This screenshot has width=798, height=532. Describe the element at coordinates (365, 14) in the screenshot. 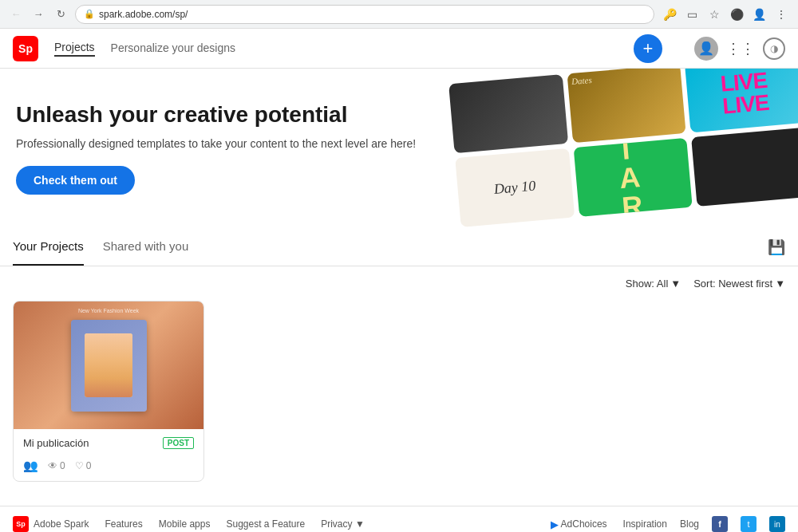

I see `browser-address-bar: 🔒 spark.adobe.com/sp/` at that location.